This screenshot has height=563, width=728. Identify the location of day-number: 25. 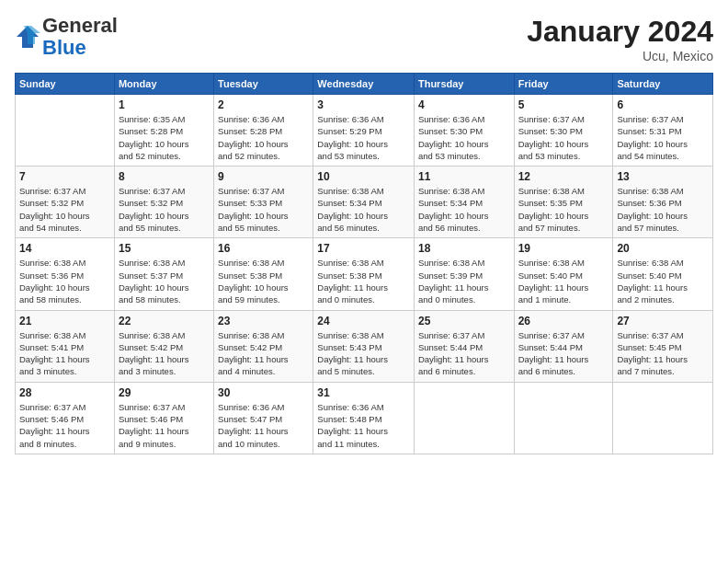
(464, 321).